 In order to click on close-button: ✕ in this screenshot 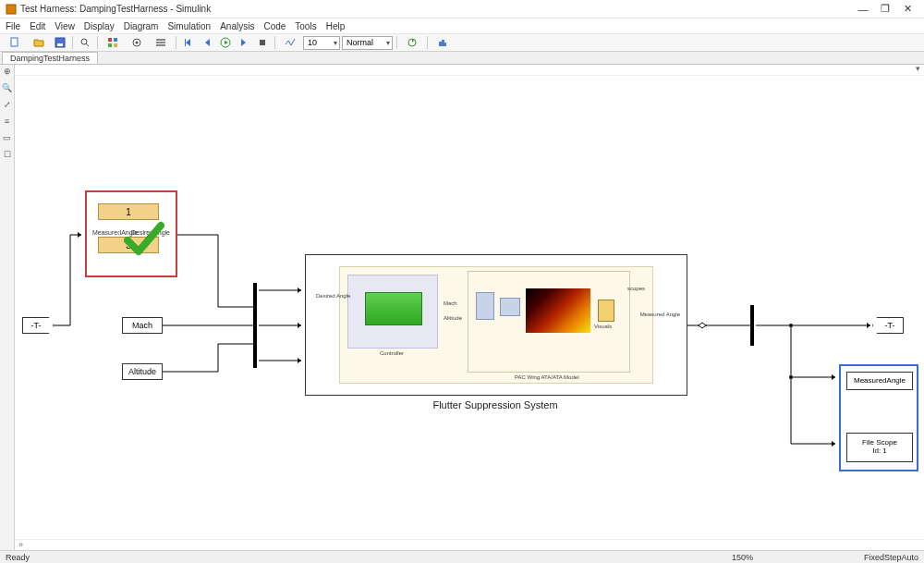, I will do `click(907, 9)`.